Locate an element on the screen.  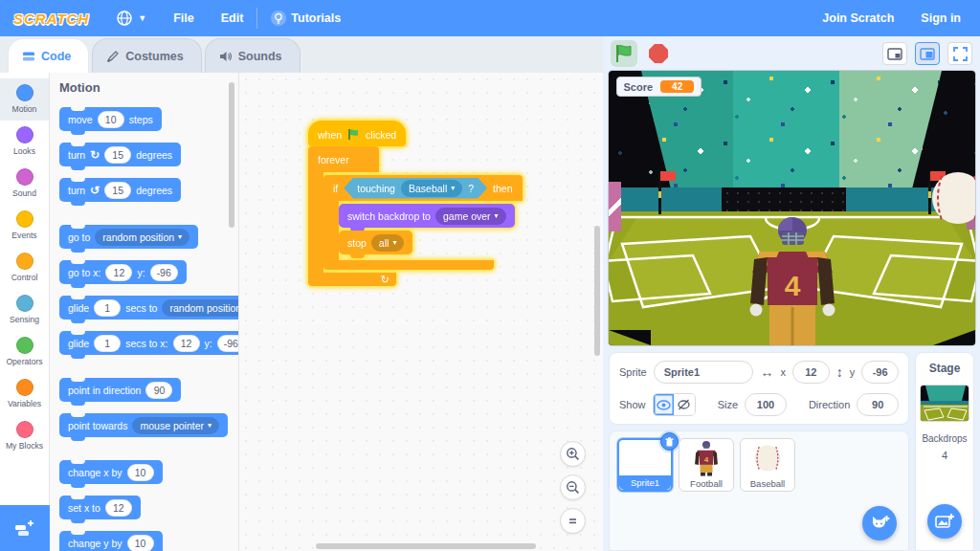
palette-block: point in direction90 is located at coordinates (121, 390).